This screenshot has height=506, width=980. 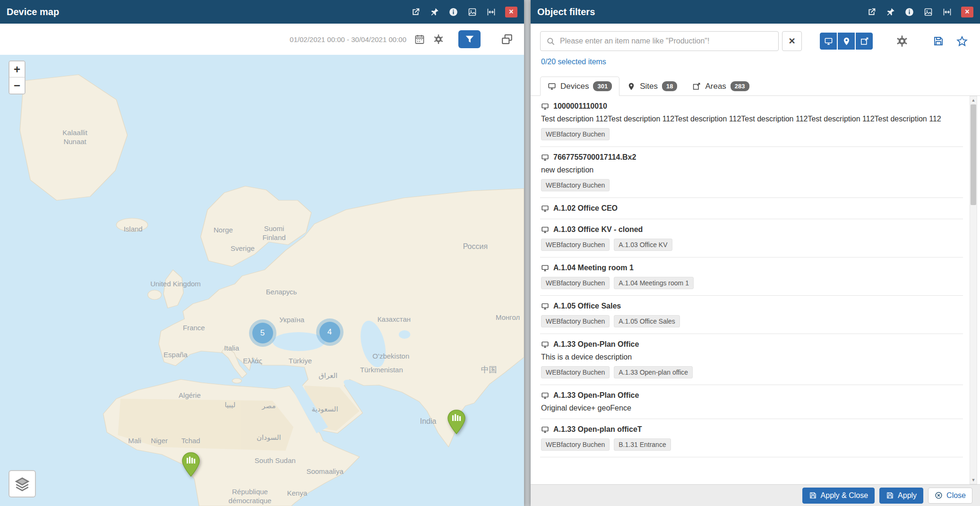 What do you see at coordinates (956, 496) in the screenshot?
I see `close-label: Close` at bounding box center [956, 496].